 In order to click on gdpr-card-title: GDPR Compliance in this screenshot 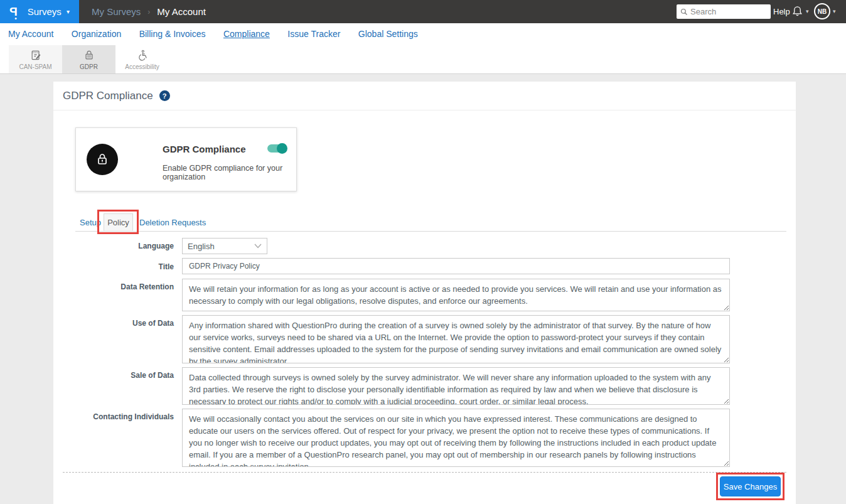, I will do `click(205, 149)`.